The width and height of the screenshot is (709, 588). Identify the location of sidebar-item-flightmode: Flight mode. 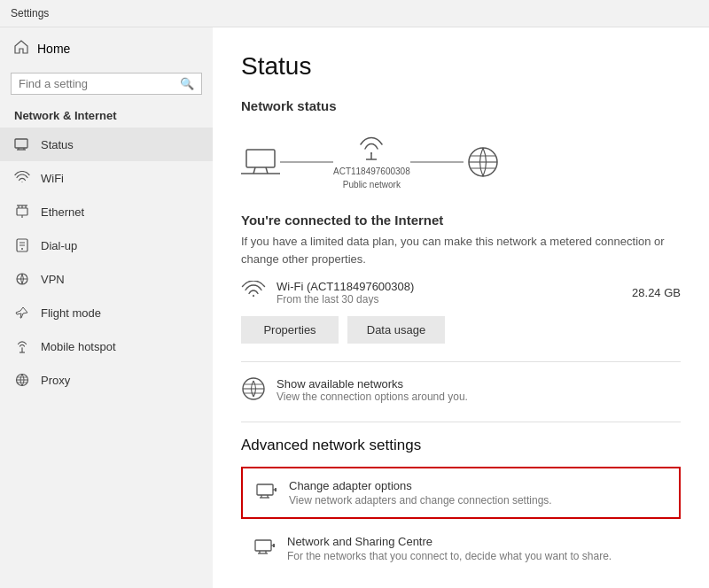
(106, 313).